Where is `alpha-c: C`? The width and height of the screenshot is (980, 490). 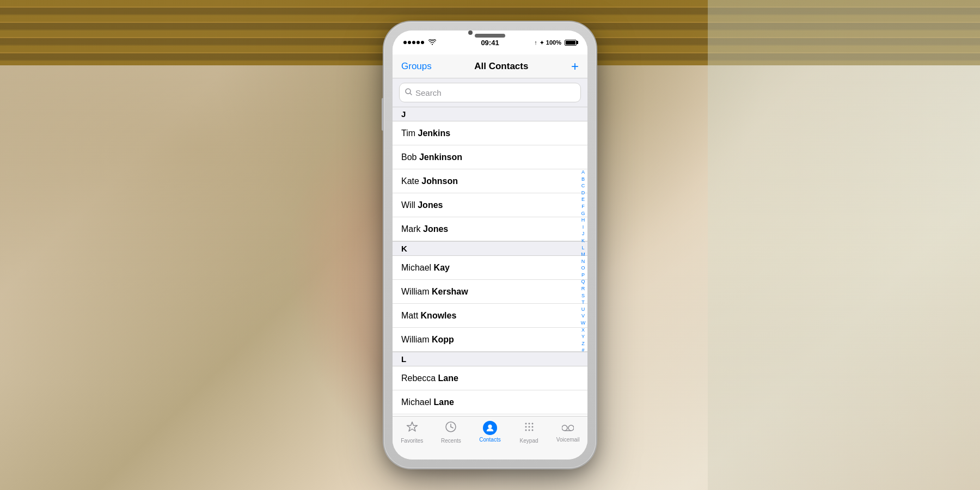
alpha-c: C is located at coordinates (583, 186).